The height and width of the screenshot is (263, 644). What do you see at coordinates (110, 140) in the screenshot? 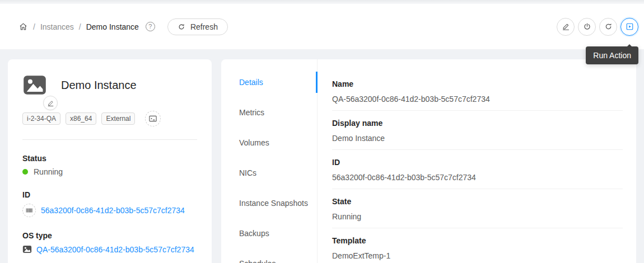
I see `divider` at bounding box center [110, 140].